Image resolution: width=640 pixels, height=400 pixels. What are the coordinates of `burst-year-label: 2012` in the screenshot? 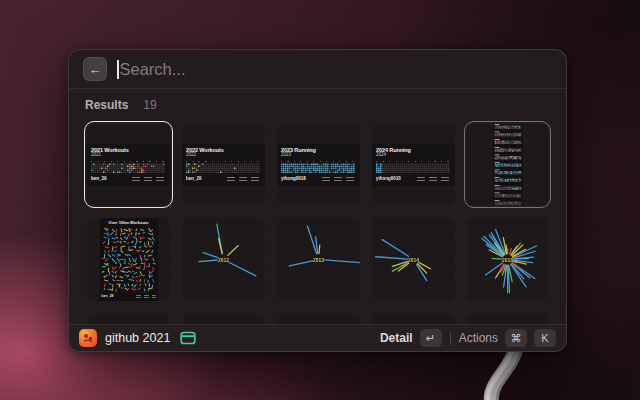 It's located at (224, 260).